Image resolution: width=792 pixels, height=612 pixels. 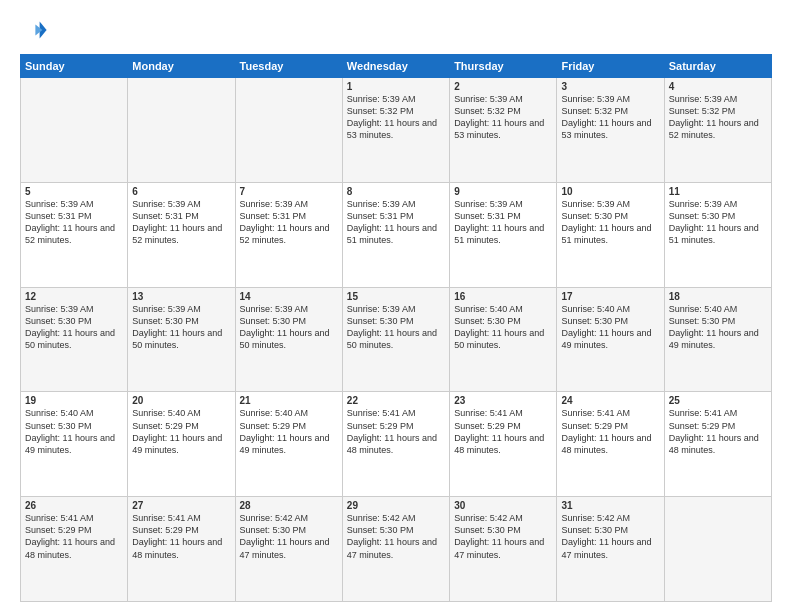 I want to click on weekday-header-friday: Friday, so click(x=610, y=66).